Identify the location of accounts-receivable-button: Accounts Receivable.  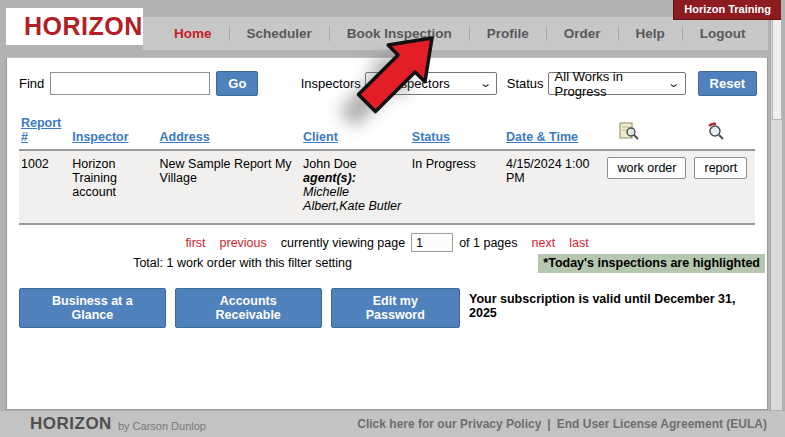
(248, 308).